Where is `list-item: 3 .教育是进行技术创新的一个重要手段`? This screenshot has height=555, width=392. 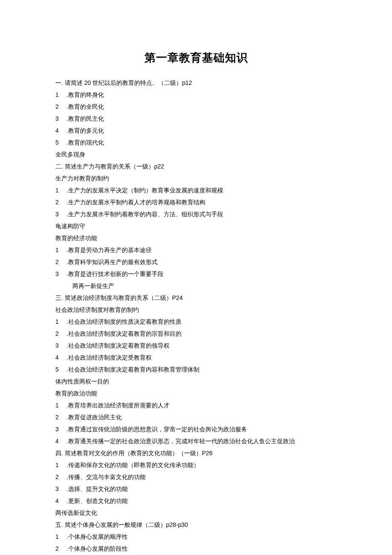 list-item: 3 .教育是进行技术创新的一个重要手段 is located at coordinates (196, 274).